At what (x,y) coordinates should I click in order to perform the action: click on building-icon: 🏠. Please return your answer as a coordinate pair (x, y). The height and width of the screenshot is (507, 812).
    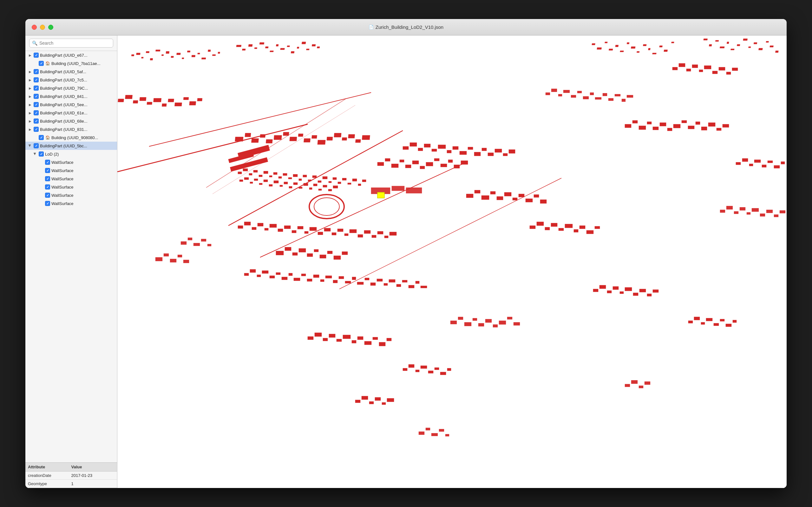
    Looking at the image, I should click on (48, 137).